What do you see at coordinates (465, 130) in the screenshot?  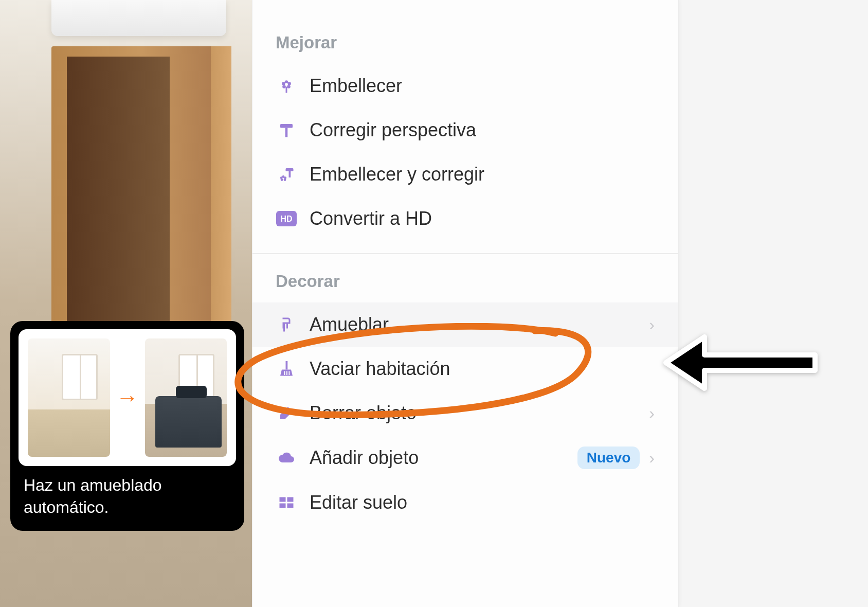 I see `menu-item-corregir-perspectiva: Corregir perspectiva` at bounding box center [465, 130].